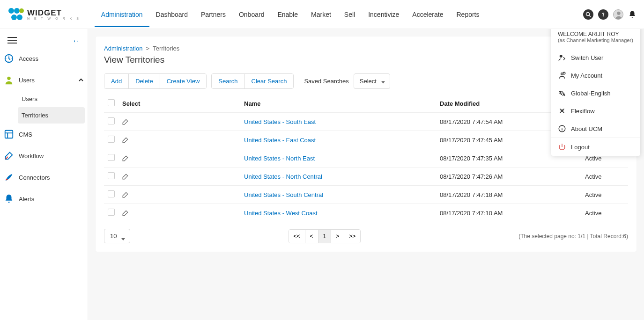 This screenshot has height=320, width=644. What do you see at coordinates (372, 81) in the screenshot?
I see `saved-searches-select: Select` at bounding box center [372, 81].